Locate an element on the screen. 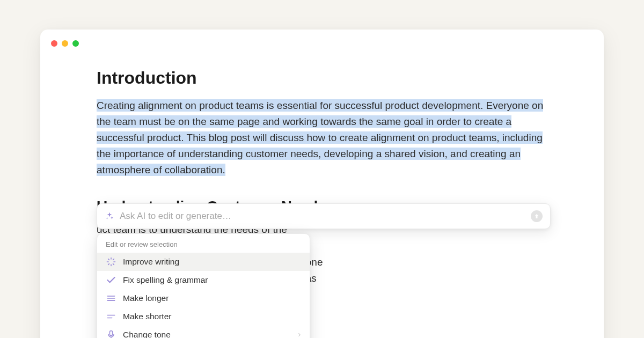 The image size is (644, 338). menu-item-make-longer: Make longer is located at coordinates (203, 298).